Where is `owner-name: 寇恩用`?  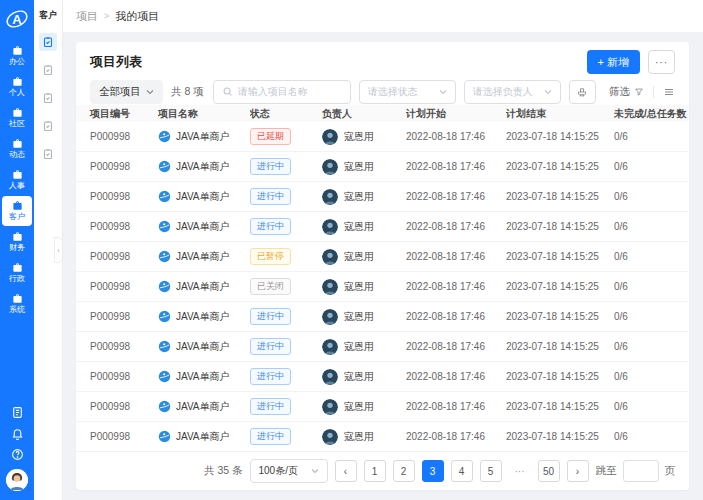 owner-name: 寇恩用 is located at coordinates (359, 287).